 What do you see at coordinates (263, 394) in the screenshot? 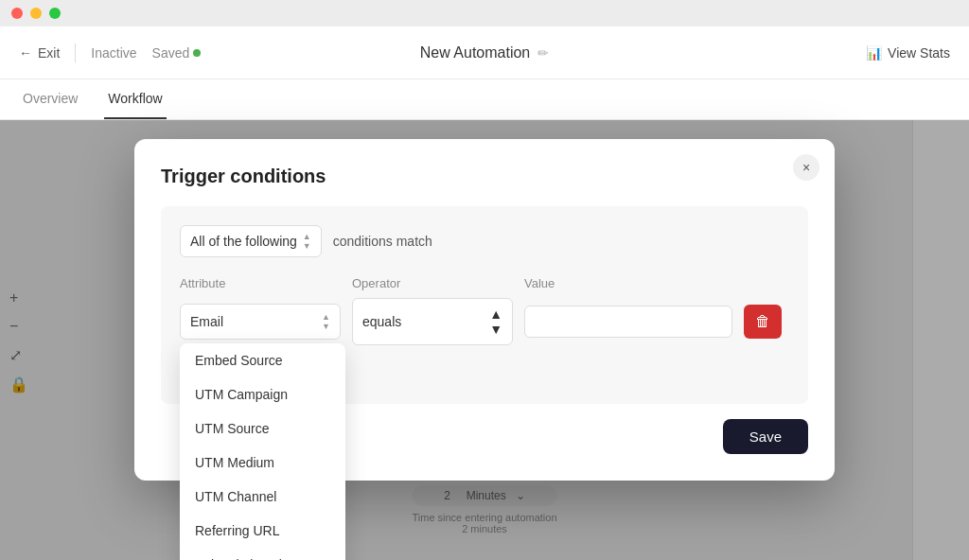
I see `dropdown-item-utm-campaign: UTM Campaign` at bounding box center [263, 394].